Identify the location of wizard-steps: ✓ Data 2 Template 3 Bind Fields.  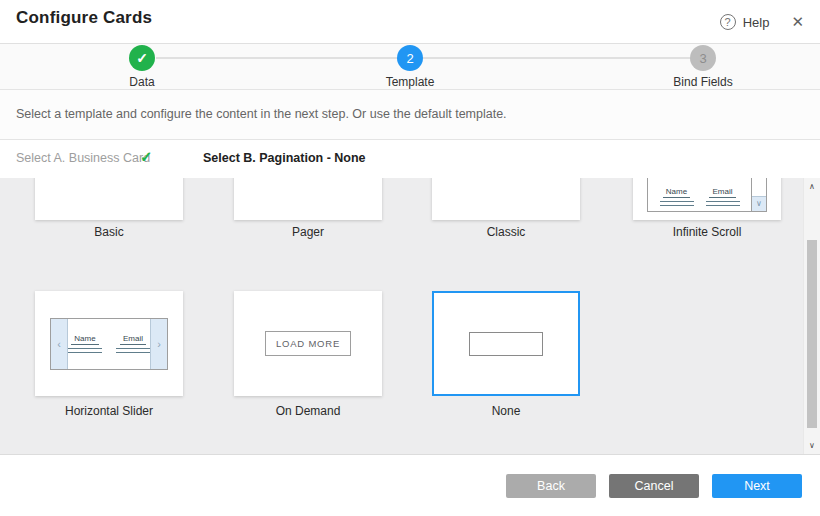
(410, 67).